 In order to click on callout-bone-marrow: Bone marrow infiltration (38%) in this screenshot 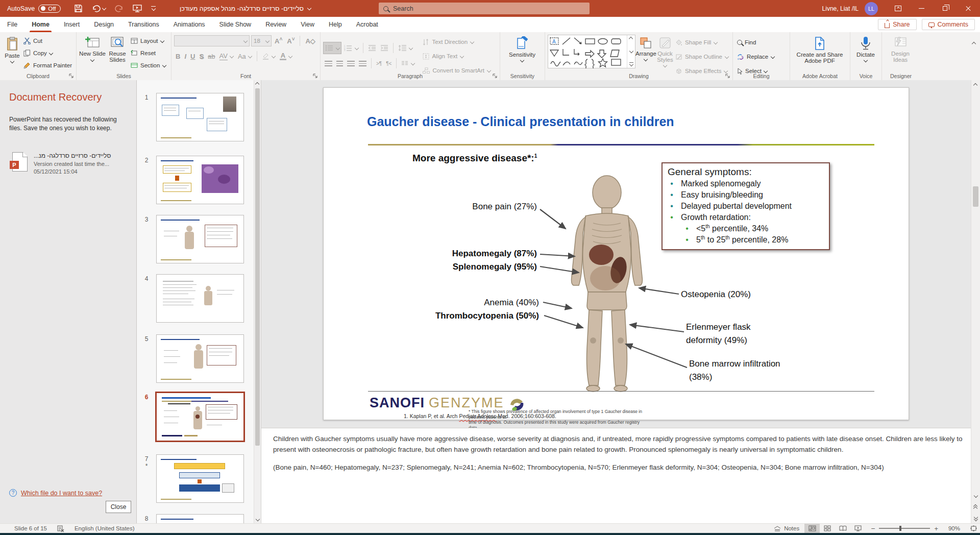, I will do `click(735, 371)`.